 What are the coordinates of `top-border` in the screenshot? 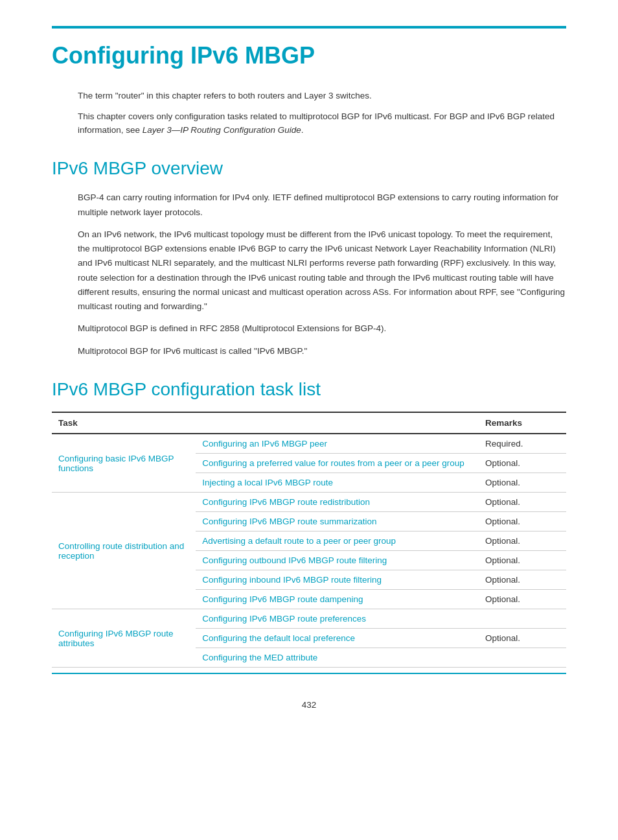 It's located at (309, 27).